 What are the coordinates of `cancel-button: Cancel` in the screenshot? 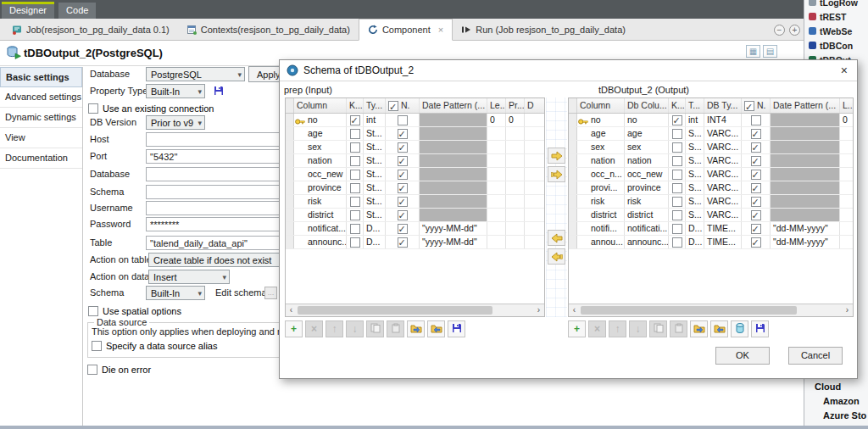 It's located at (815, 356).